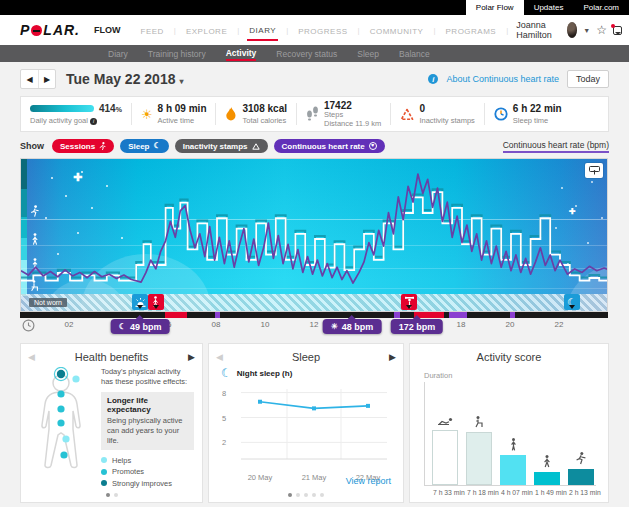  Describe the element at coordinates (46, 79) in the screenshot. I see `next-day-button: ▶` at that location.